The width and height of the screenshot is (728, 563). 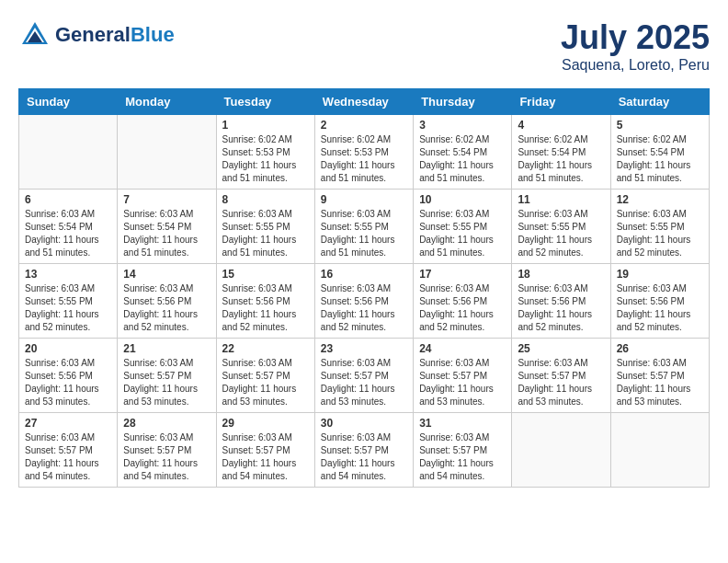 I want to click on day-number: 23, so click(x=364, y=349).